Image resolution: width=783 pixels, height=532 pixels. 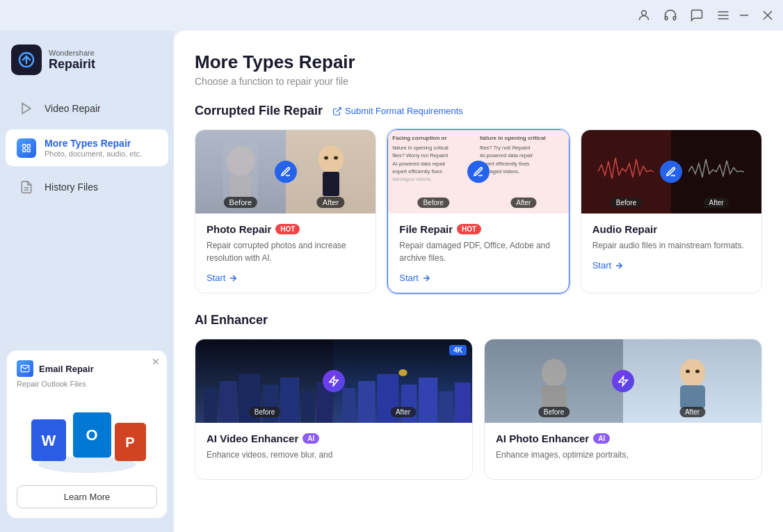 What do you see at coordinates (723, 15) in the screenshot?
I see `menu-icon` at bounding box center [723, 15].